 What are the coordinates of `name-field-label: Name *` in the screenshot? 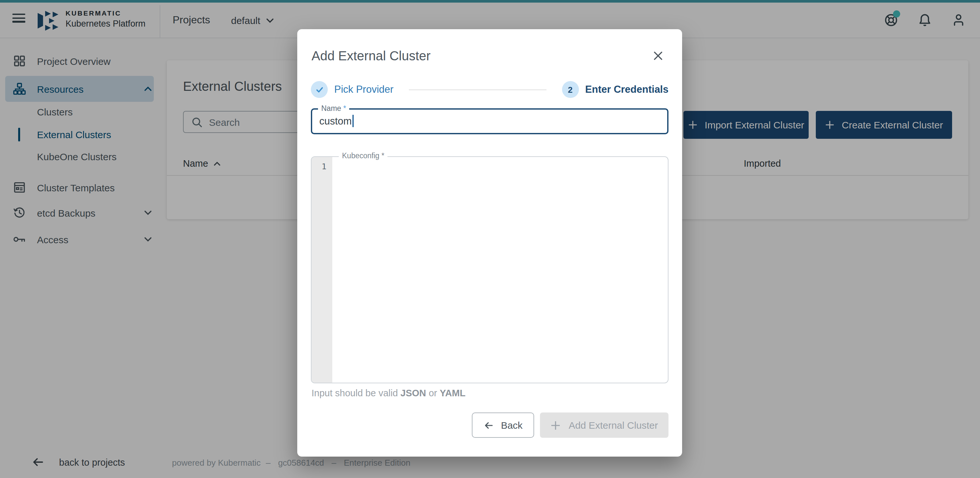 It's located at (334, 108).